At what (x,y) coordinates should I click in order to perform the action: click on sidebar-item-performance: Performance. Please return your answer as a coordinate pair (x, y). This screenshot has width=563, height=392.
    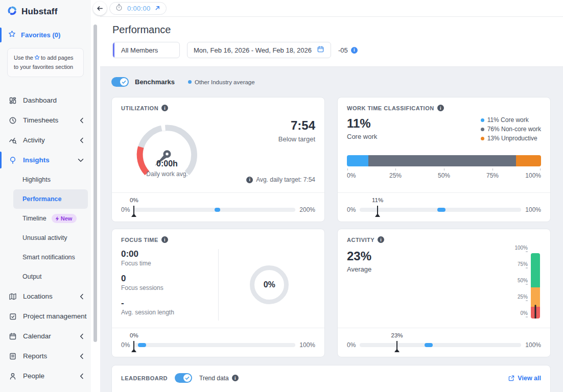
    Looking at the image, I should click on (51, 199).